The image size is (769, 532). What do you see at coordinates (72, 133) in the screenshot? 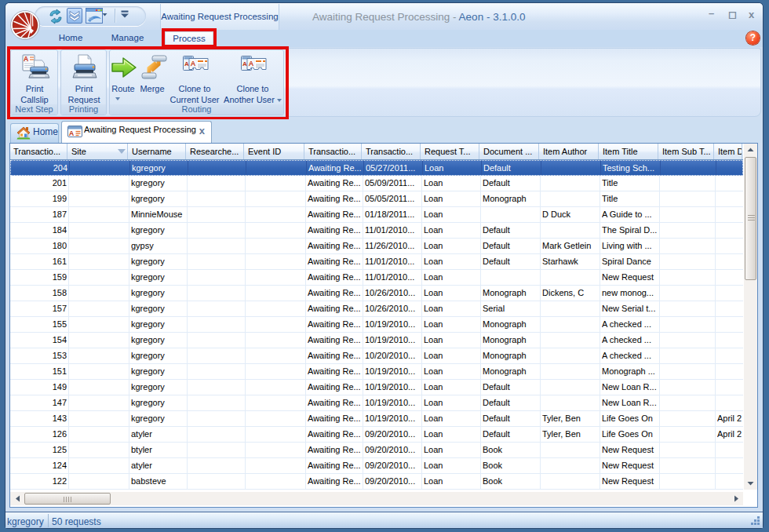
I see `svg-text: A` at bounding box center [72, 133].